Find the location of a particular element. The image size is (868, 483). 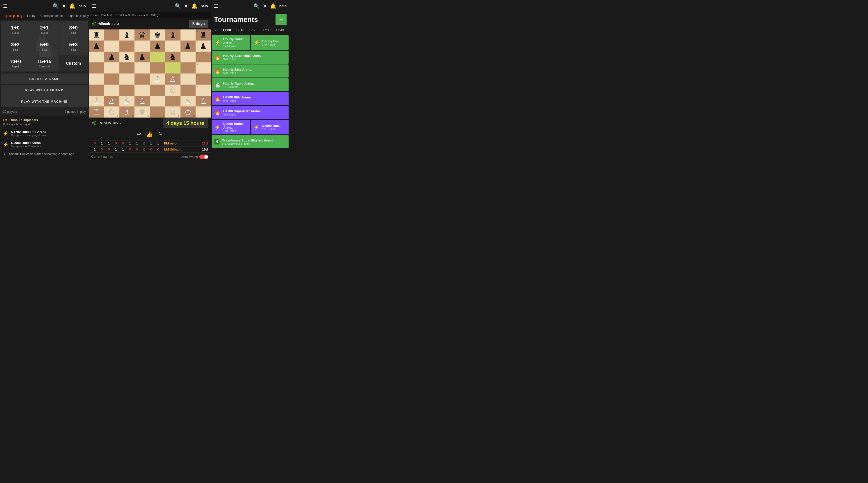

close-icon: ✕ is located at coordinates (64, 6).